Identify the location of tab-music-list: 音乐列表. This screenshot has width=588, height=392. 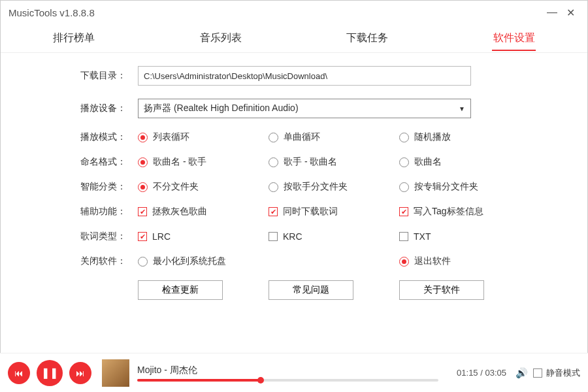
(221, 38).